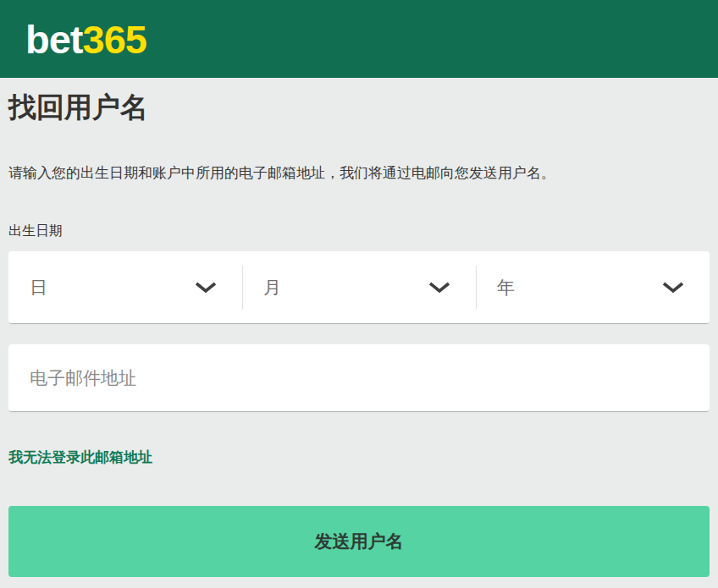 Image resolution: width=718 pixels, height=588 pixels. Describe the element at coordinates (359, 377) in the screenshot. I see `email-input` at that location.